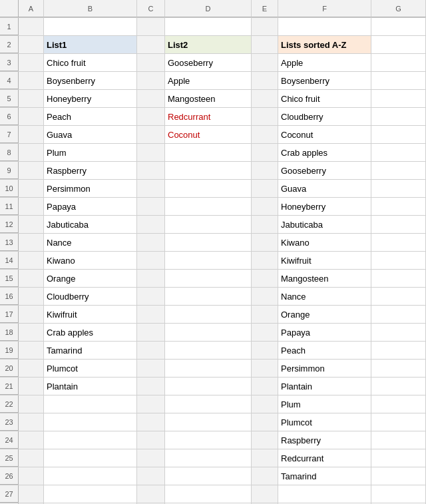  What do you see at coordinates (213, 242) in the screenshot?
I see `row-13: 13 Nance Kiwano` at bounding box center [213, 242].